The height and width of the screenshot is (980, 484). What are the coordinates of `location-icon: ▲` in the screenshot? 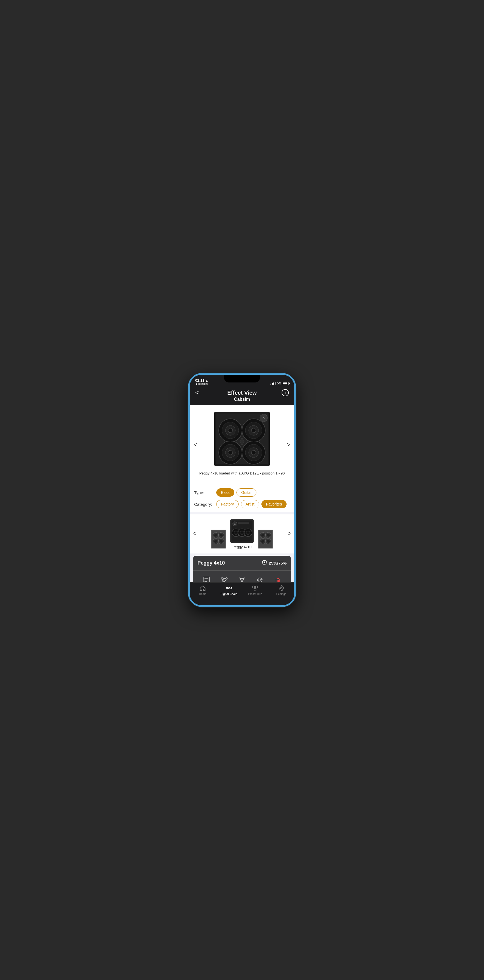 It's located at (207, 380).